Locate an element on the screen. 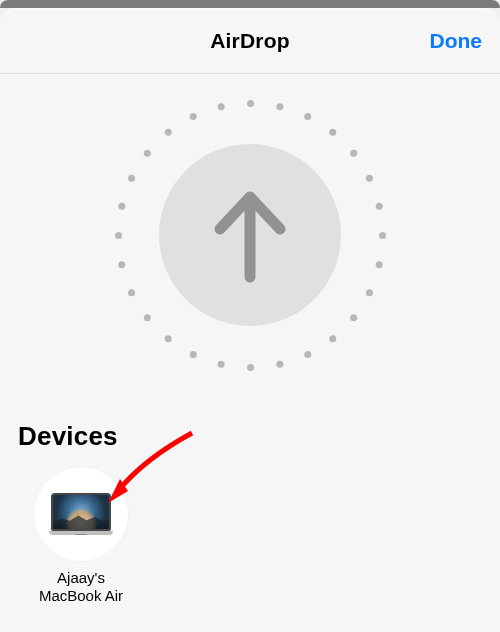 The image size is (500, 632). background-dim is located at coordinates (250, 4).